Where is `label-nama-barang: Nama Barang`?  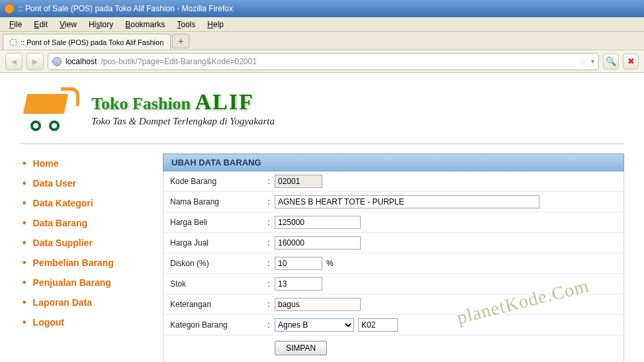 label-nama-barang: Nama Barang is located at coordinates (216, 202).